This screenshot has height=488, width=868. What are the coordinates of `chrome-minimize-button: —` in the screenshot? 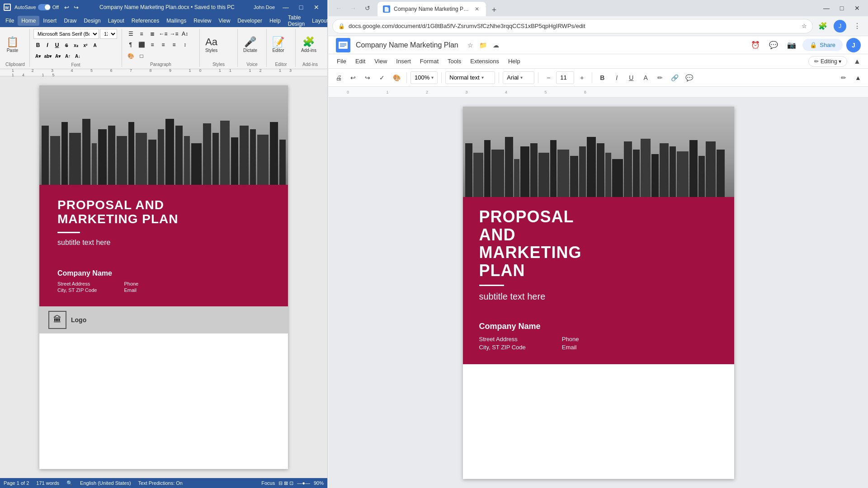 It's located at (826, 8).